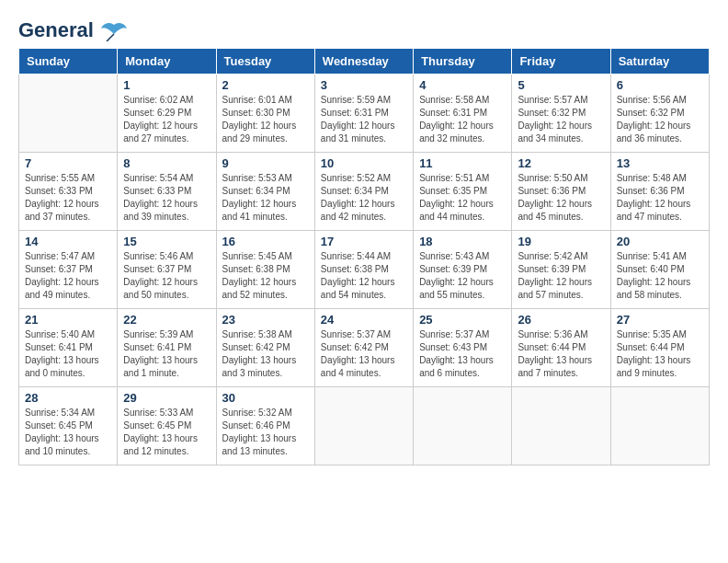 This screenshot has width=728, height=563. Describe the element at coordinates (561, 120) in the screenshot. I see `day-info: Sunrise: 5:57 AM Sunset: 6:32 PM Dayligh…` at that location.